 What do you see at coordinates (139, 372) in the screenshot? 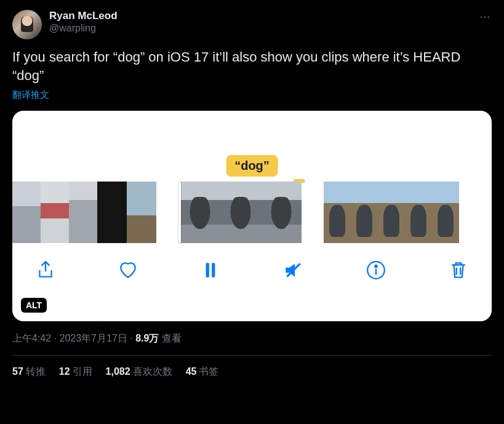
I see `likes-stat: 1,082喜欢次数` at bounding box center [139, 372].